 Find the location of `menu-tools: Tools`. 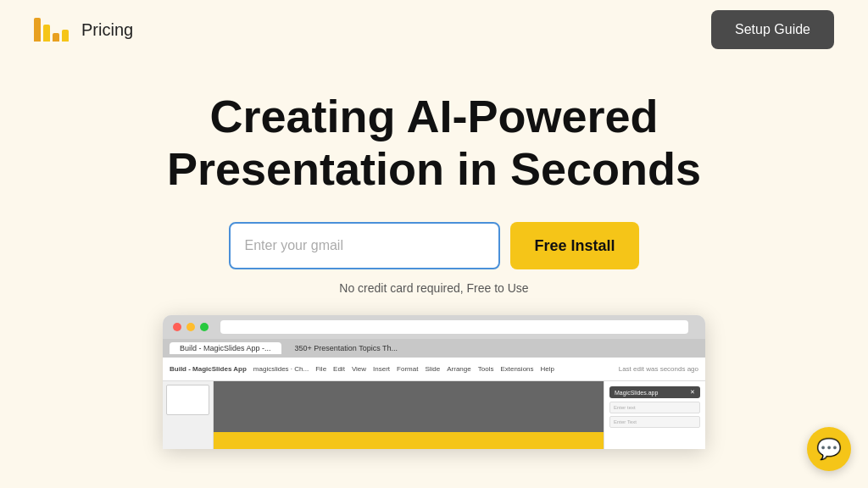

menu-tools: Tools is located at coordinates (487, 369).